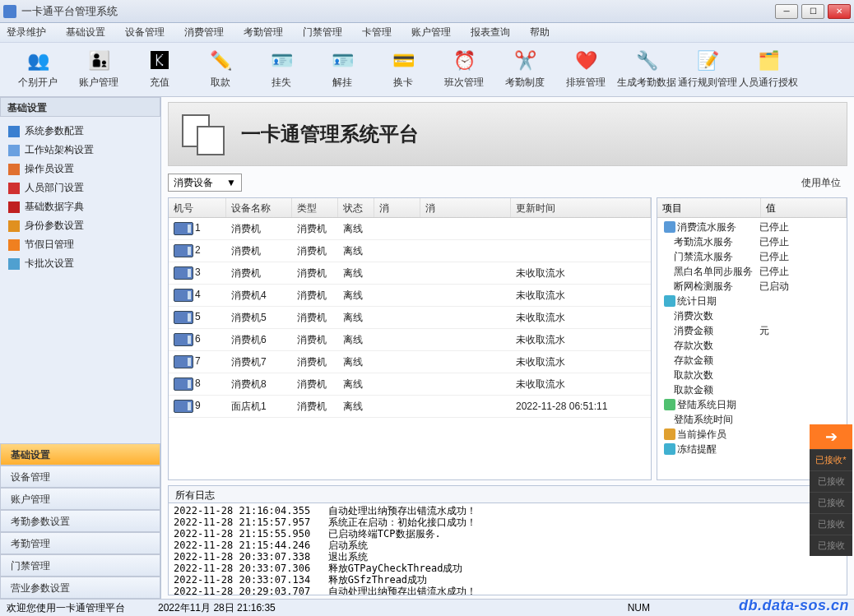 This screenshot has height=616, width=854. What do you see at coordinates (427, 12) in the screenshot?
I see `titlebar: 一卡通平台管理系统 ─ ☐ ✕` at bounding box center [427, 12].